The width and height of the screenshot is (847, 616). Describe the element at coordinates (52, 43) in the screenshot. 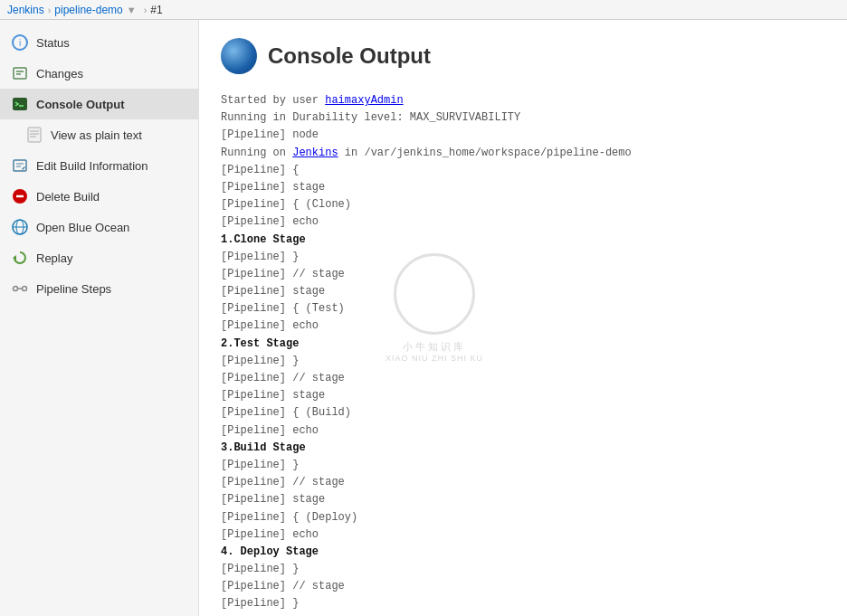

I see `sidebar-item-status-label: Status` at that location.